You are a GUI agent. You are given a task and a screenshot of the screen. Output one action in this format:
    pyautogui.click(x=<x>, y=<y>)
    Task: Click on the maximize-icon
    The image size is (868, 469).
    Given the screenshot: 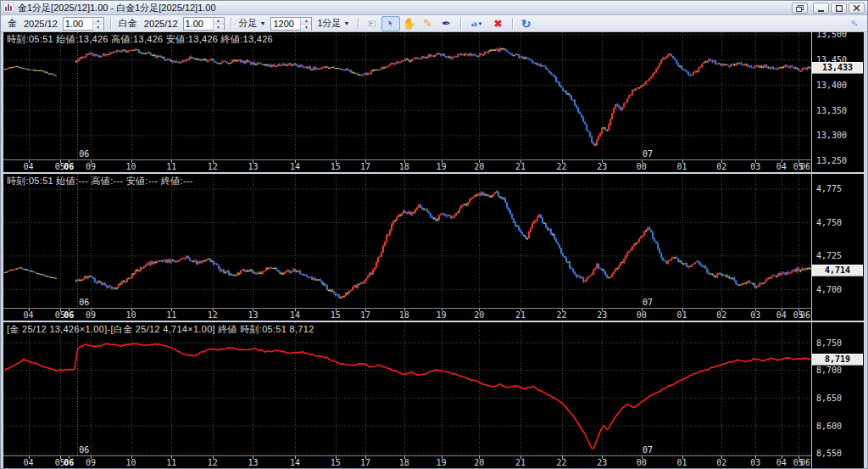 What is the action you would take?
    pyautogui.click(x=839, y=8)
    